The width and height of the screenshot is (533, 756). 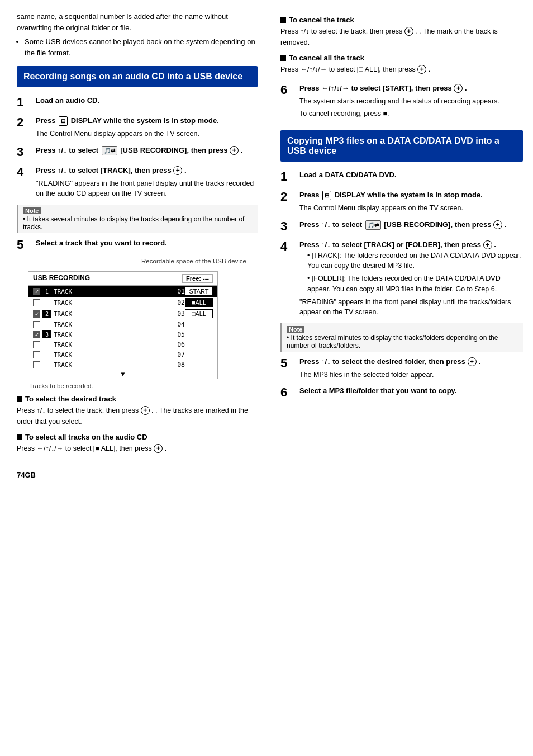 What do you see at coordinates (199, 303) in the screenshot?
I see `all-filled-action: ■ALL` at bounding box center [199, 303].